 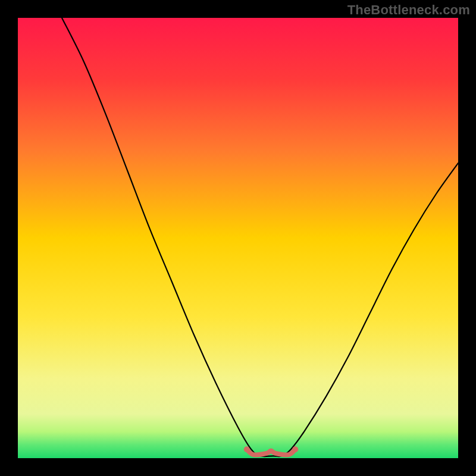 What do you see at coordinates (409, 10) in the screenshot?
I see `watermark-text: TheBottleneck.com` at bounding box center [409, 10].